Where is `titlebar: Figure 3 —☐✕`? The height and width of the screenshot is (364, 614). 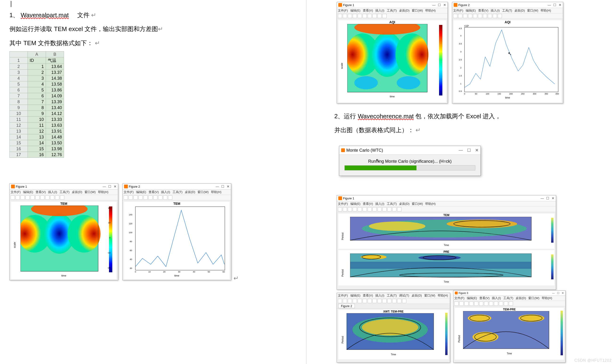
titlebar: Figure 3 —☐✕ is located at coordinates (509, 293).